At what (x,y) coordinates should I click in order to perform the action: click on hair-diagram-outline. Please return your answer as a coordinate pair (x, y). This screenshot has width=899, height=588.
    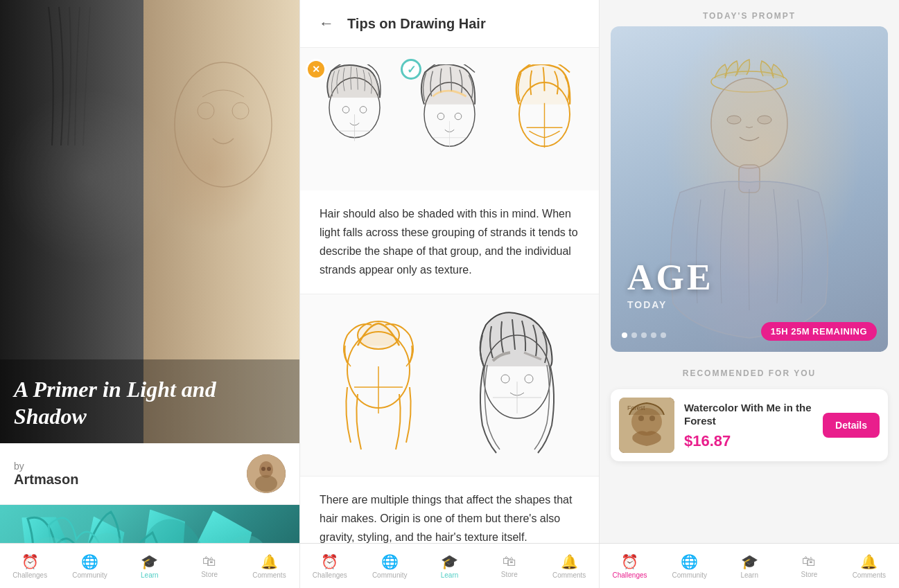
    Looking at the image, I should click on (545, 119).